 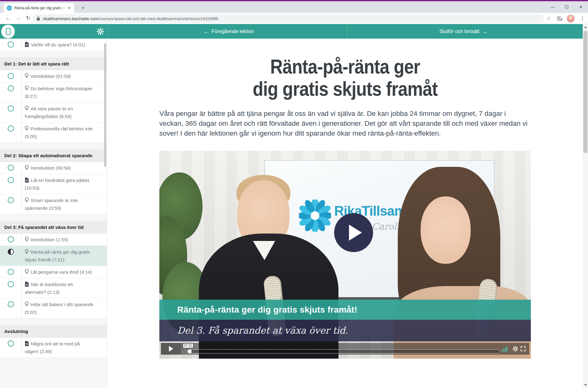 I want to click on curriculum-item: Varför vill du spara? (4:01), so click(x=53, y=45).